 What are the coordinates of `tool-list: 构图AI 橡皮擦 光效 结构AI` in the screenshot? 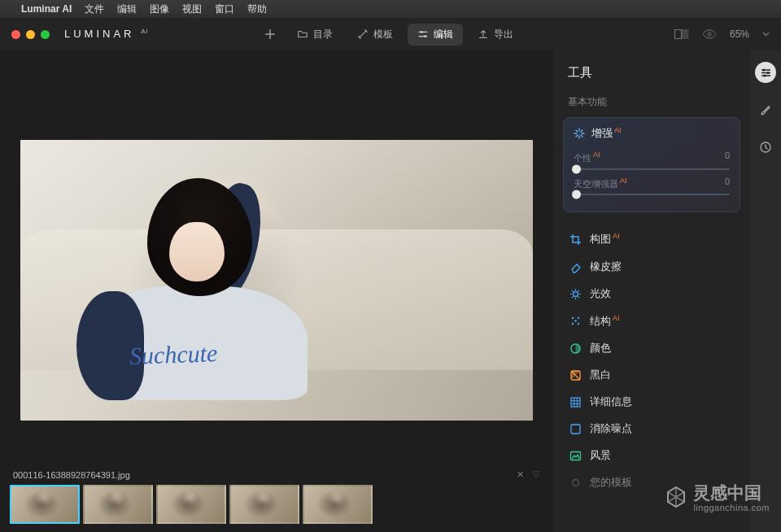 It's located at (652, 358).